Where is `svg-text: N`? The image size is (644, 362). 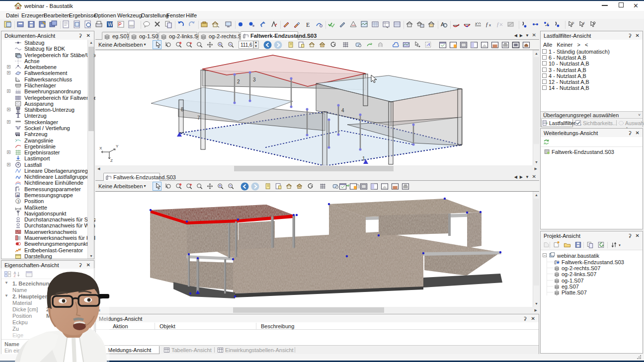
svg-text: N is located at coordinates (573, 23).